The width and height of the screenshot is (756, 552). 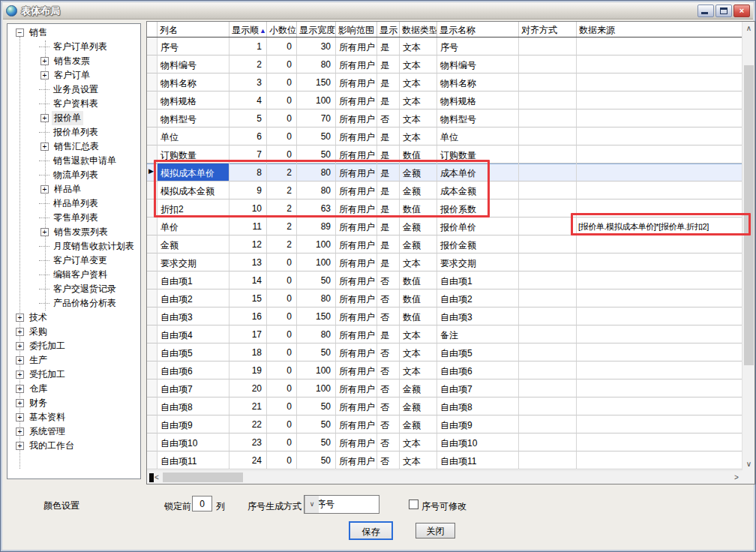 I want to click on grid-row: 单位6050所有用户是文本单位, so click(x=451, y=136).